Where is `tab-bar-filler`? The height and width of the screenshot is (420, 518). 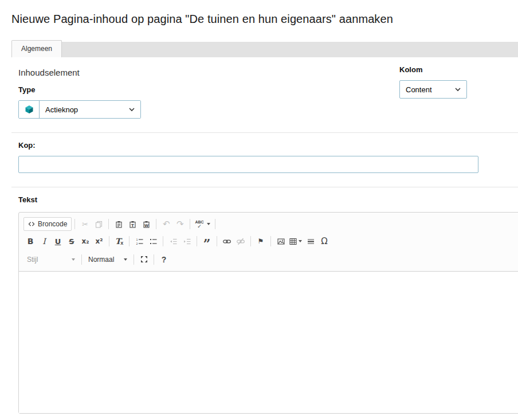
tab-bar-filler is located at coordinates (290, 49).